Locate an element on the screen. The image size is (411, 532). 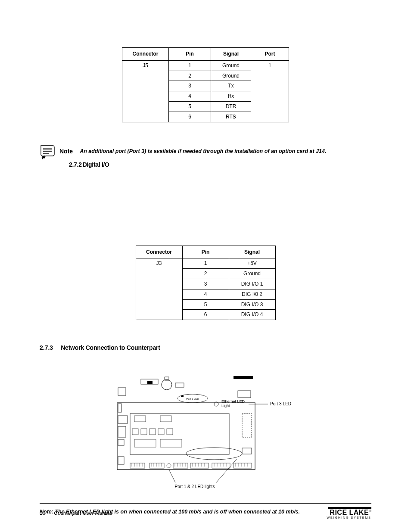
cell-port: 1 is located at coordinates (270, 91).